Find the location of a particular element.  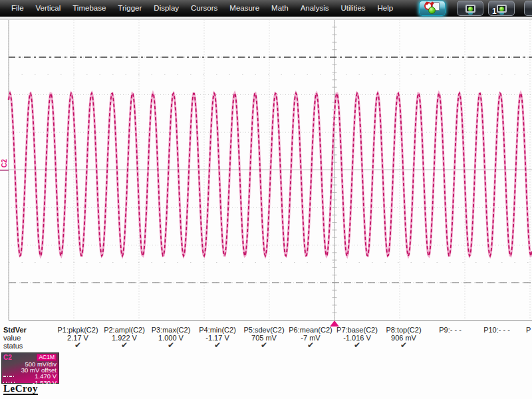

menu-measure: Measure is located at coordinates (245, 8).